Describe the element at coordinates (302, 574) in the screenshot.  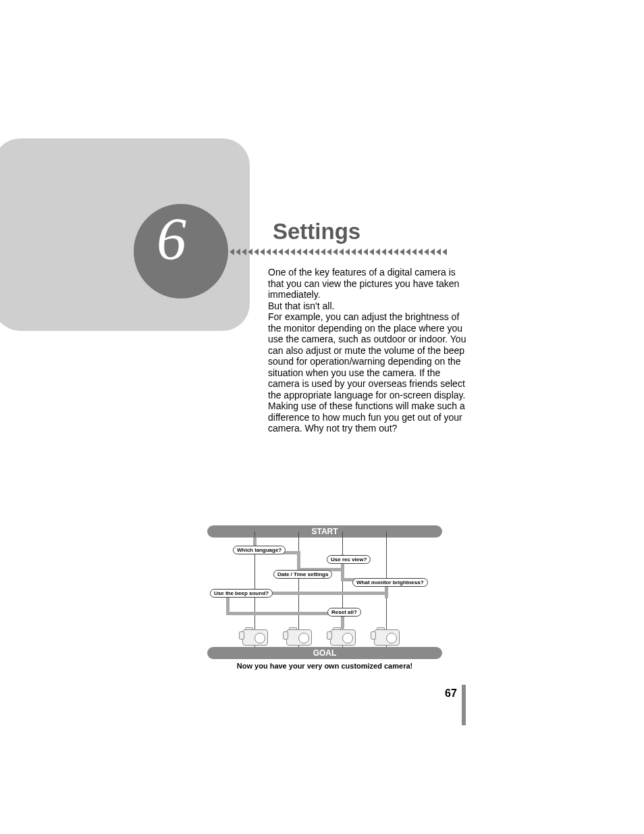
I see `flow-node-datetime: Date / Time settings` at that location.